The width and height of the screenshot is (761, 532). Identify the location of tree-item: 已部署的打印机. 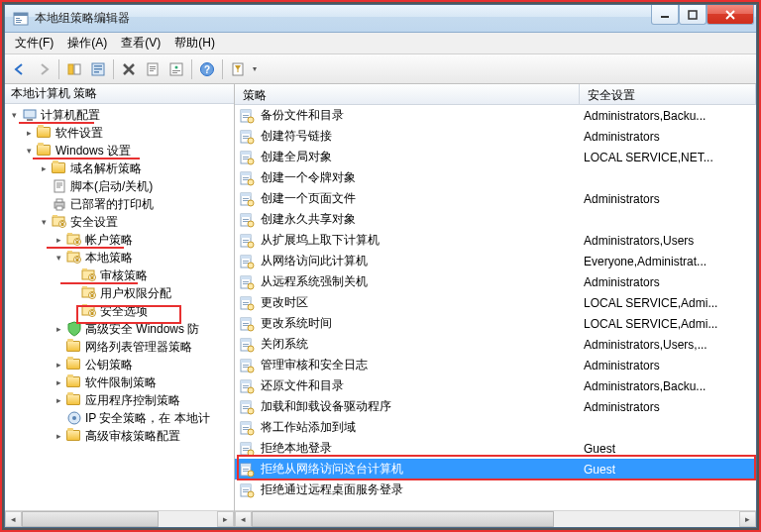
(119, 204).